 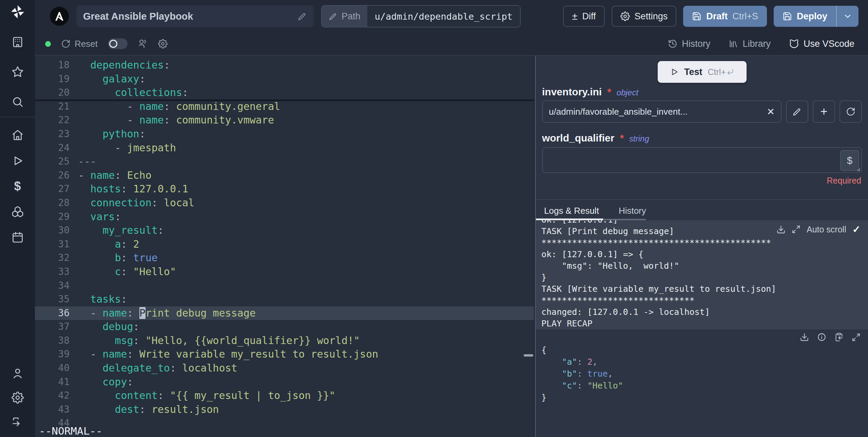 What do you see at coordinates (284, 368) in the screenshot?
I see `editor-line-40: 40 delegate_to: localhost` at bounding box center [284, 368].